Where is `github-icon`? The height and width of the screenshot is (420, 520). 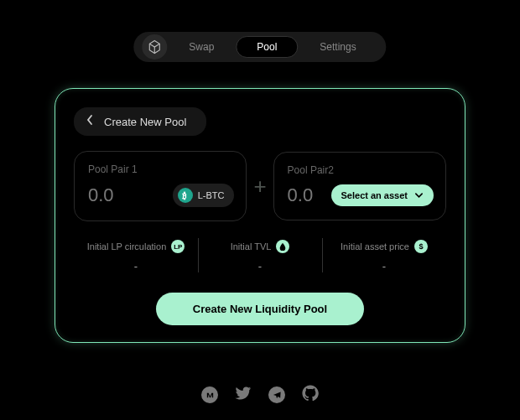 github-icon is located at coordinates (310, 395).